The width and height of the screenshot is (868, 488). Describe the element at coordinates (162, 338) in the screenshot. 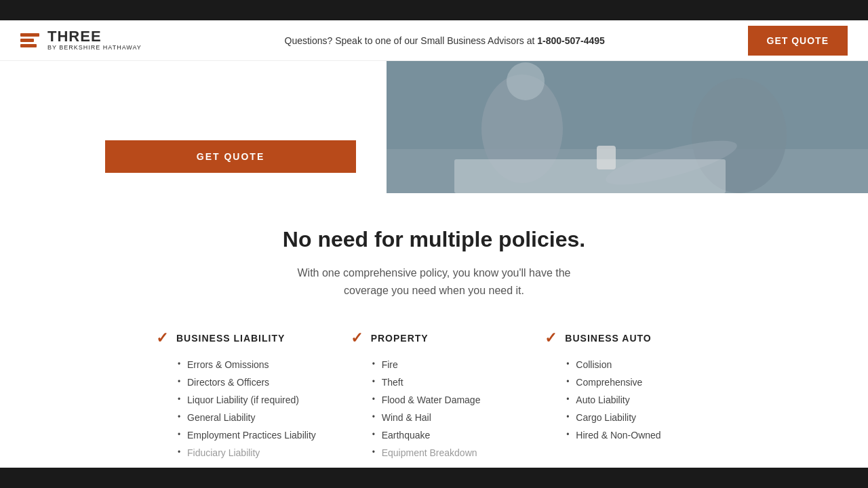

I see `business-liability-checkmark: ✓` at that location.